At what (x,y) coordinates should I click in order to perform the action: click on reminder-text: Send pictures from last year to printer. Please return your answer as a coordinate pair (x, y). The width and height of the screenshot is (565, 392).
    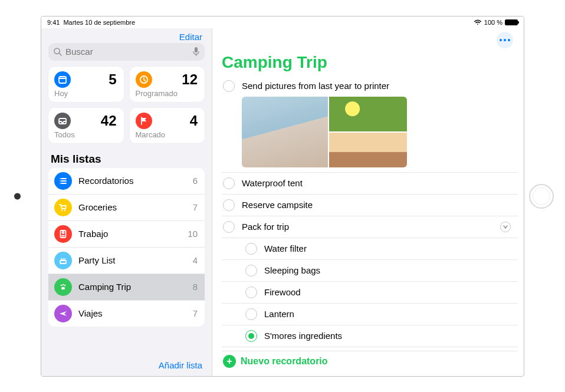
    Looking at the image, I should click on (316, 86).